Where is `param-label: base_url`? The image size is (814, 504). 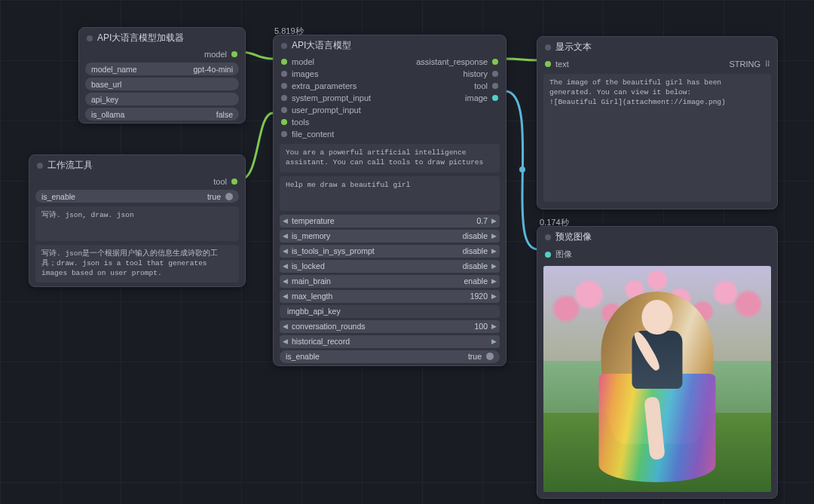
param-label: base_url is located at coordinates (106, 84).